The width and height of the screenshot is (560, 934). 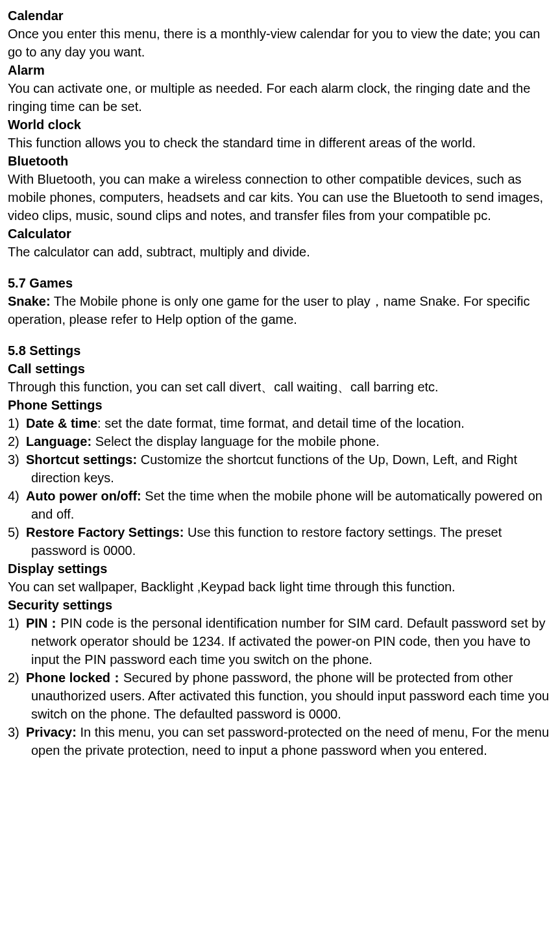 What do you see at coordinates (280, 70) in the screenshot?
I see `alarm-title: Alarm` at bounding box center [280, 70].